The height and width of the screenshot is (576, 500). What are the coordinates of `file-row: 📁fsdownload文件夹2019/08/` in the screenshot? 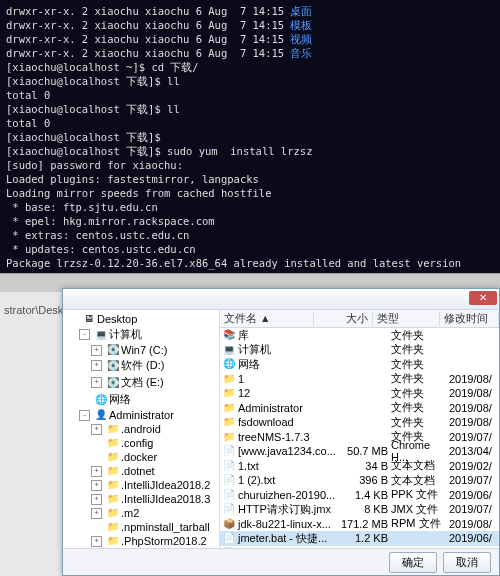 It's located at (360, 422).